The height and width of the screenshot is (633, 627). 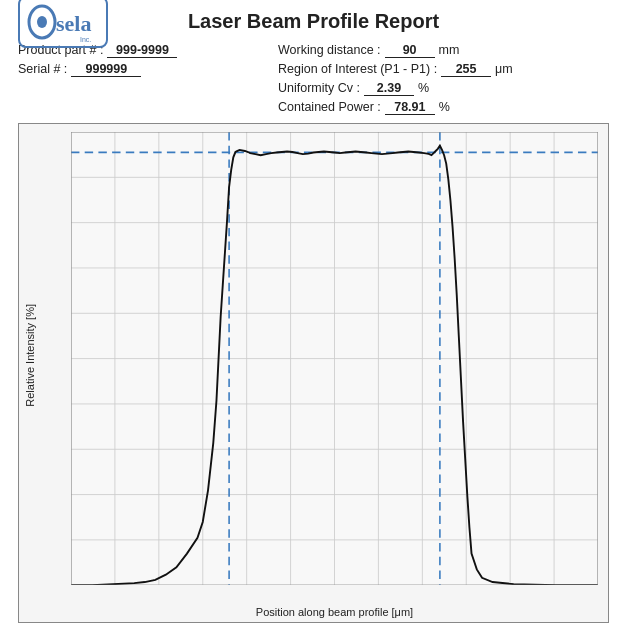 I want to click on info-left: Product part # : 999-9999 Serial # : 999…, so click(x=148, y=79).